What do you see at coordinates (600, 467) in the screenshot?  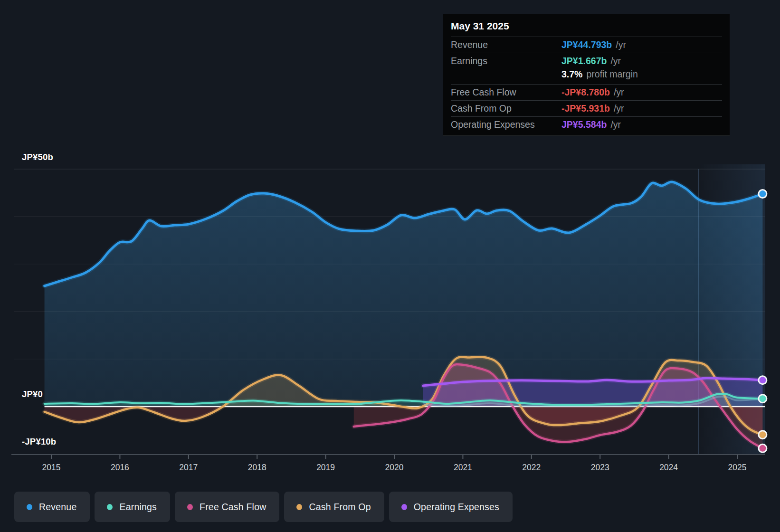 I see `x-axis-label-2023: 2023` at bounding box center [600, 467].